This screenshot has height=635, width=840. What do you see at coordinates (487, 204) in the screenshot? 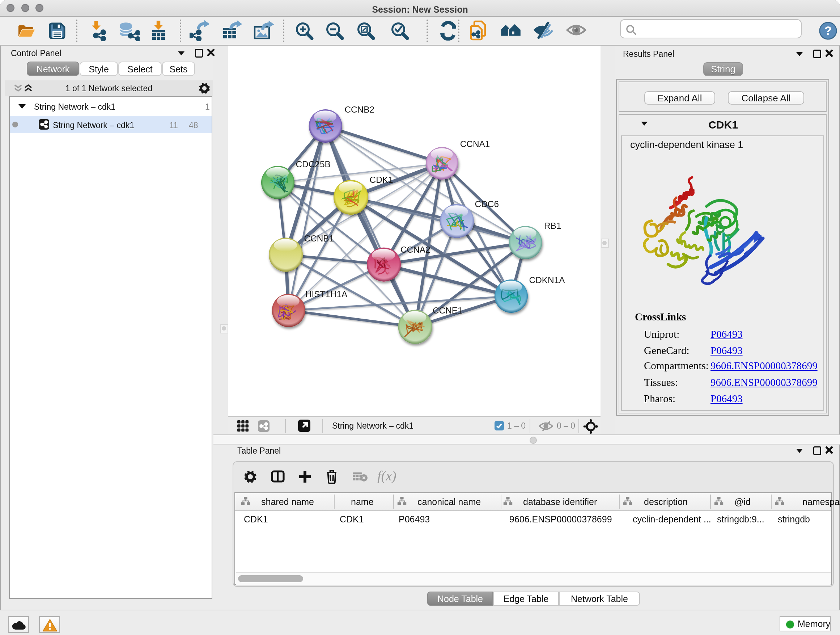
I see `svg-text: CDC6` at bounding box center [487, 204].